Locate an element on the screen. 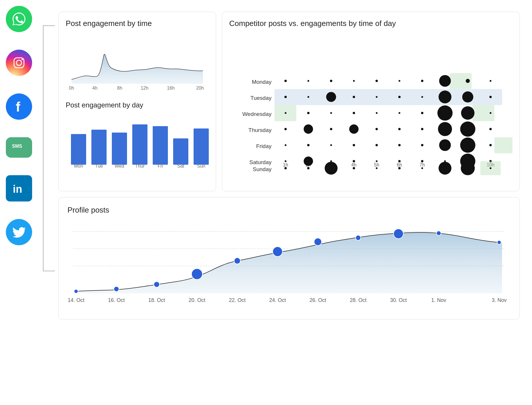 This screenshot has height=405, width=532. svg-text: Tuesday is located at coordinates (261, 98).